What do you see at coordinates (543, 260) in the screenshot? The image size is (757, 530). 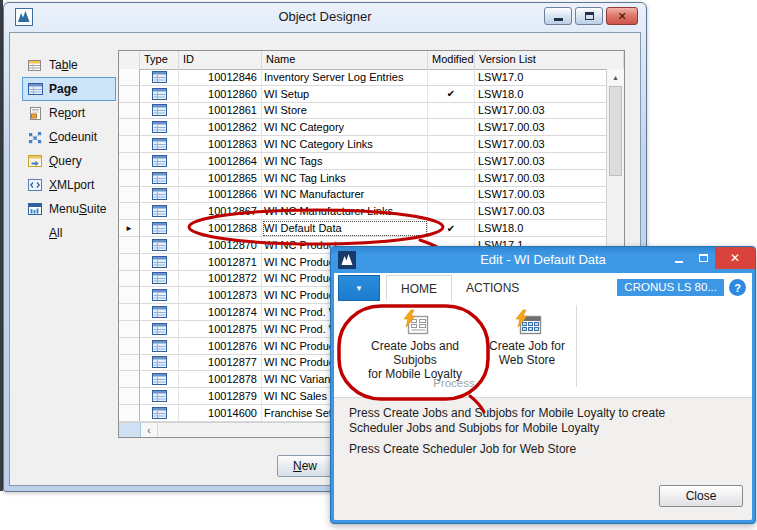 I see `edit-window-titlebar: Edit - WI Default Data ✕` at bounding box center [543, 260].